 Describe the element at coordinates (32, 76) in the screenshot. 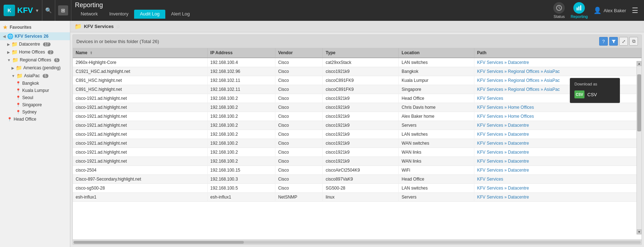

I see `asiapac-label: AsiaPac` at that location.